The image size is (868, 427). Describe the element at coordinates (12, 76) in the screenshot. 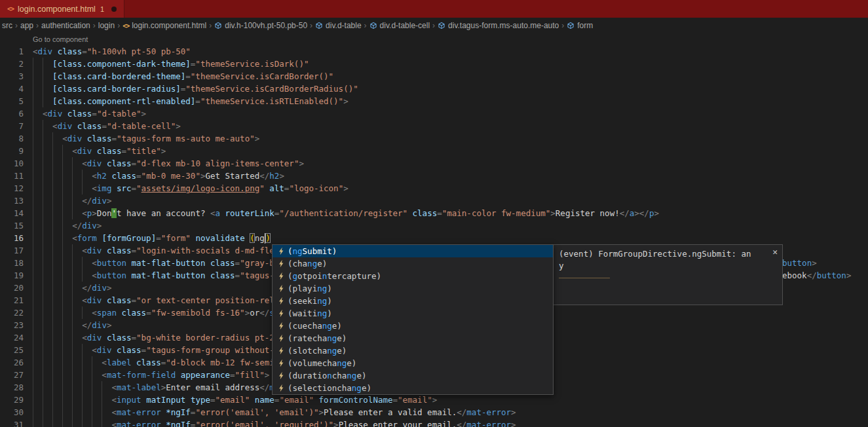

I see `line-number: 3` at that location.